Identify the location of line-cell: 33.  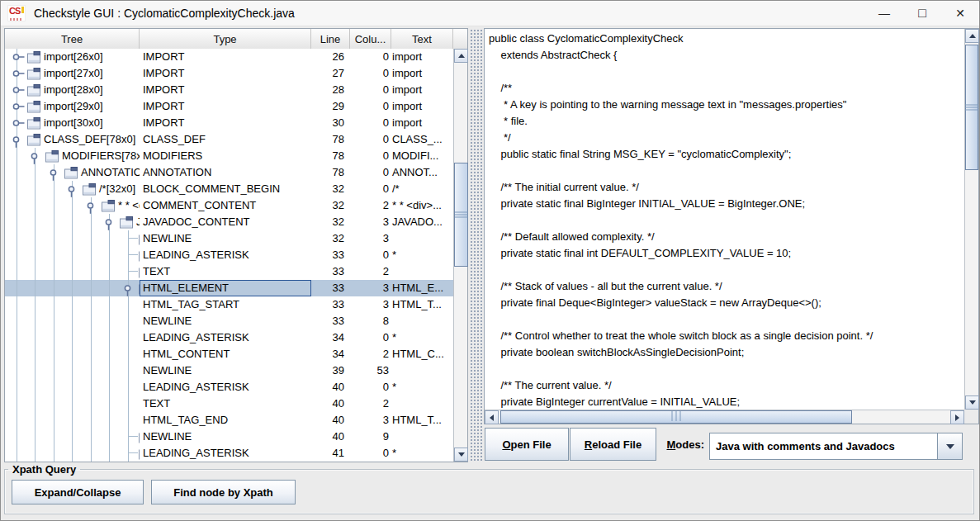
(330, 288).